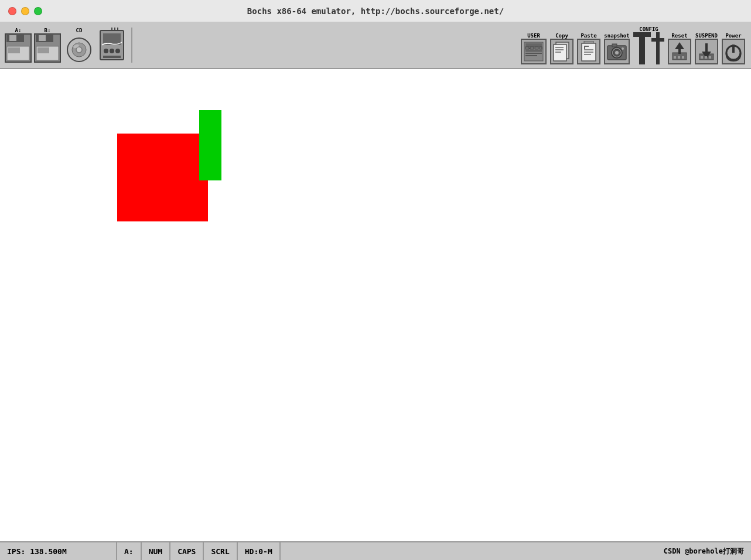 This screenshot has height=560, width=751. I want to click on user-icon, so click(534, 52).